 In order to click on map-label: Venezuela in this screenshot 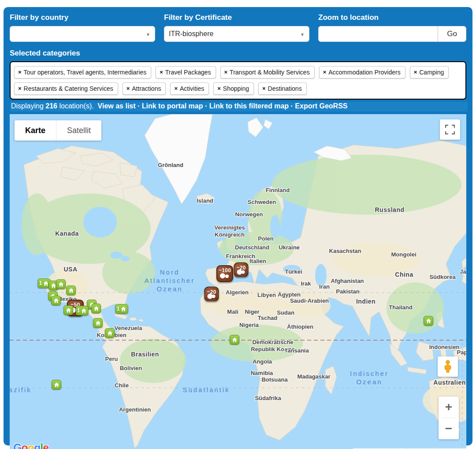, I will do `click(129, 328)`.